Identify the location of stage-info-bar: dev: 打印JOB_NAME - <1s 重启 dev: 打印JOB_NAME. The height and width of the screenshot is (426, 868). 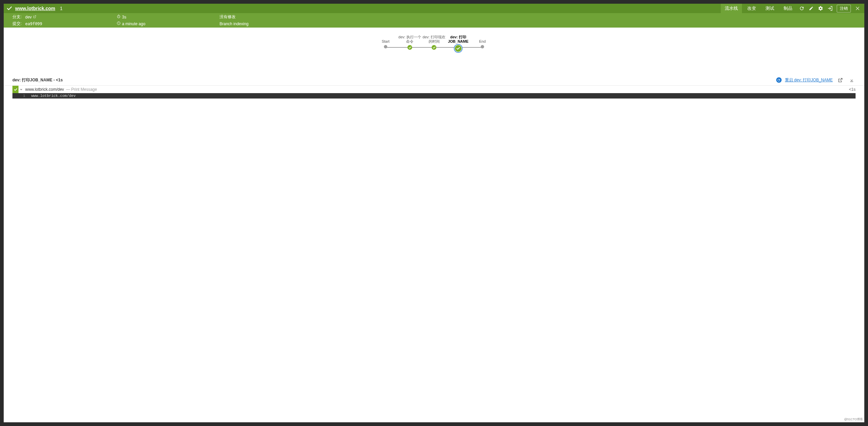
(434, 80).